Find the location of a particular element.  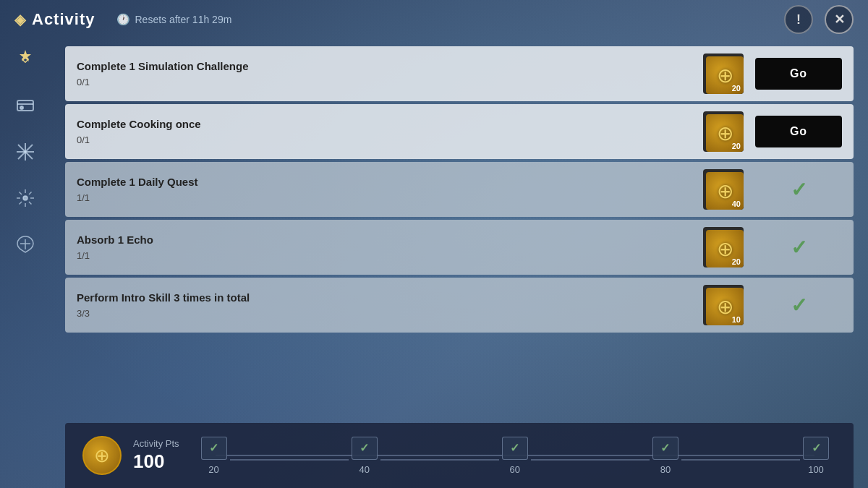

topbar-right: ! ✕ is located at coordinates (819, 20).